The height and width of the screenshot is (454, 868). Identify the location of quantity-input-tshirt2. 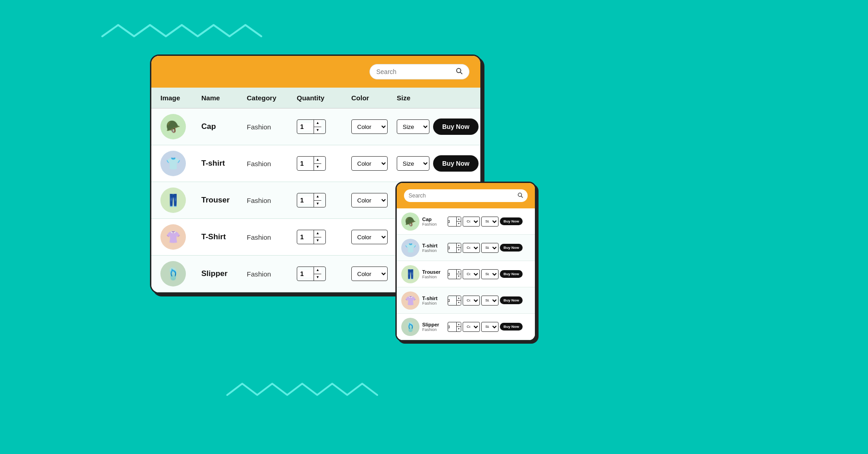
(305, 237).